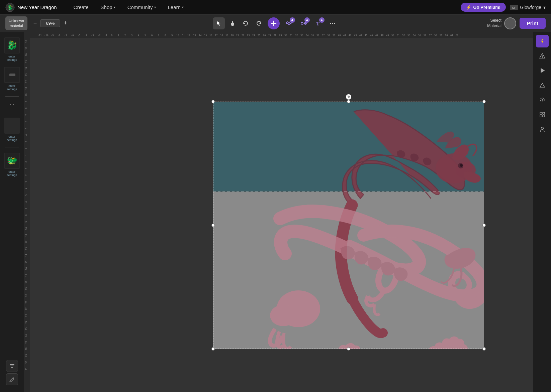 The image size is (551, 392). Describe the element at coordinates (238, 35) in the screenshot. I see `svg-text: 21` at that location.